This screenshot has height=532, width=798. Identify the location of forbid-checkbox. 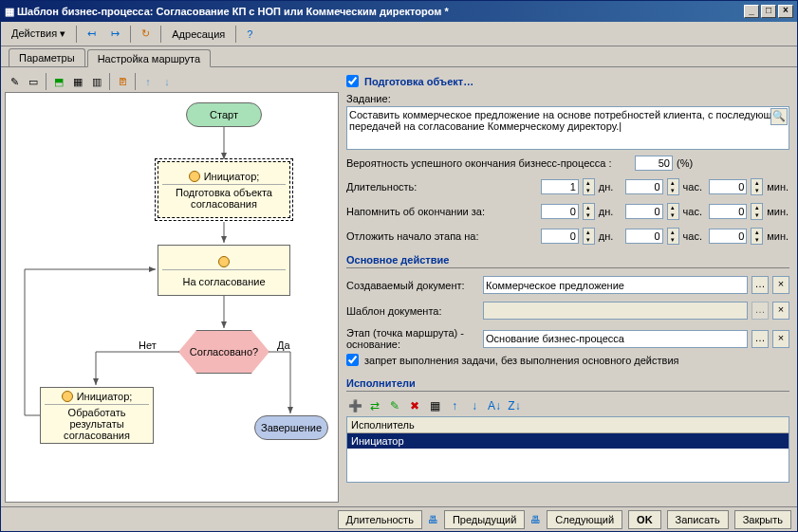
(353, 360).